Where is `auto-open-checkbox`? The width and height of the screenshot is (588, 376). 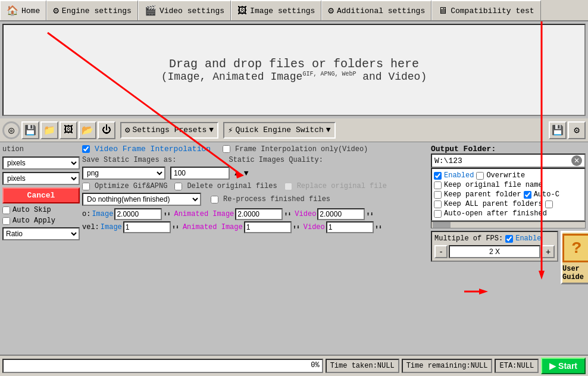 auto-open-checkbox is located at coordinates (438, 214).